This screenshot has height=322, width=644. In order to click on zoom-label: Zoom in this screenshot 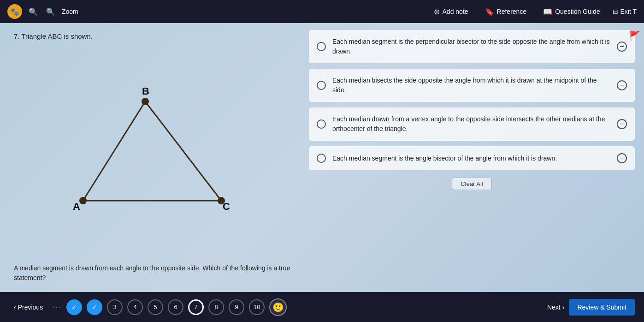, I will do `click(70, 12)`.